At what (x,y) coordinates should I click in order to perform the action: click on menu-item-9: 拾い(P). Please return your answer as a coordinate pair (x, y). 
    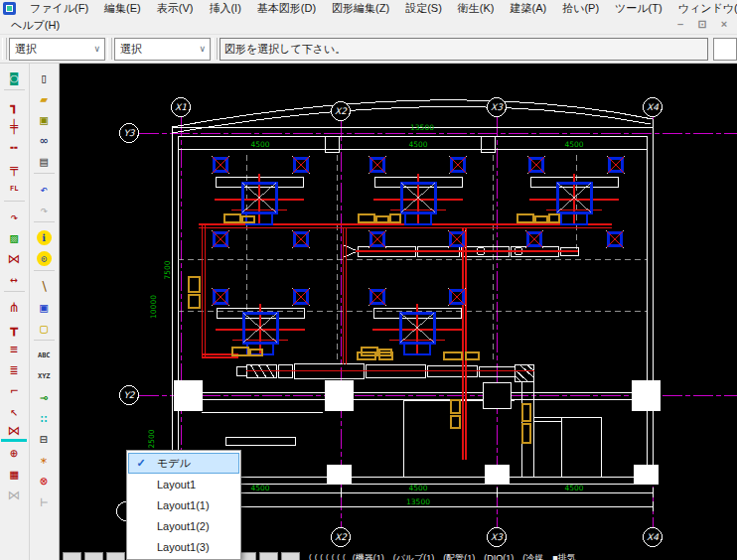
    Looking at the image, I should click on (580, 8).